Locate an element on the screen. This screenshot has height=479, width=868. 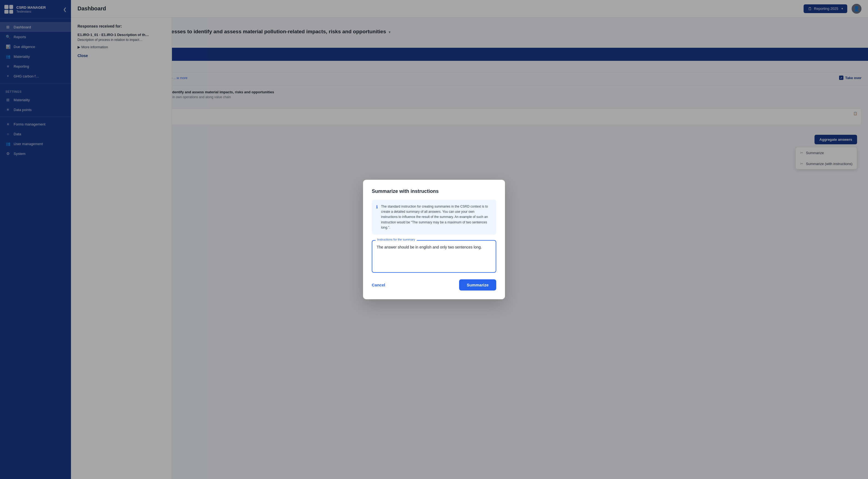
modal-info-box: ℹ The standard instruction for creating … is located at coordinates (434, 217).